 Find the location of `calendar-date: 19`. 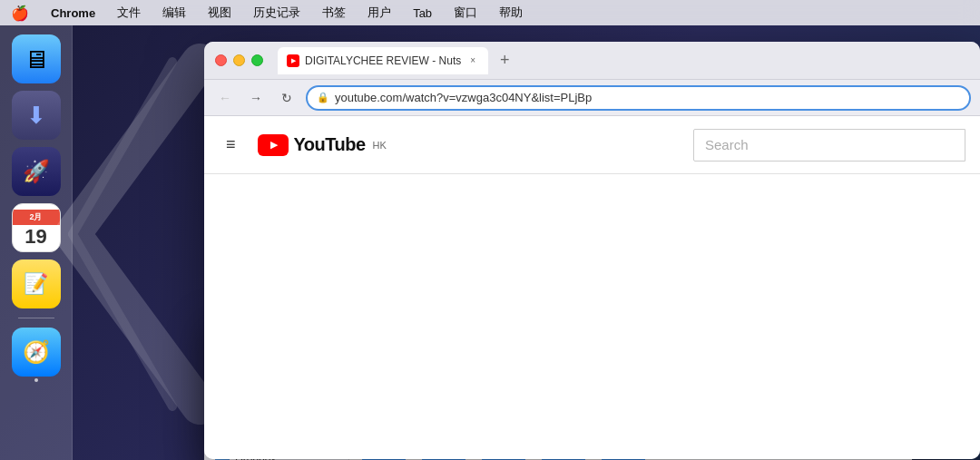

calendar-date: 19 is located at coordinates (35, 237).